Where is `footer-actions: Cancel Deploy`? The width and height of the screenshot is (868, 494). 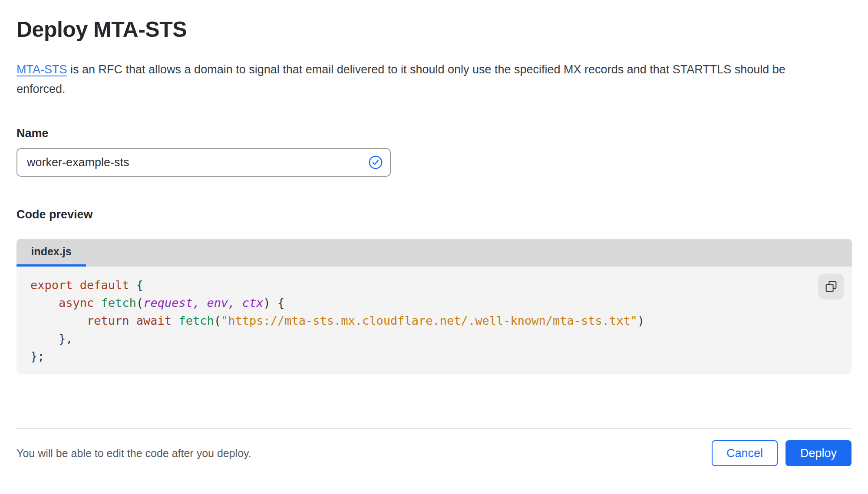 footer-actions: Cancel Deploy is located at coordinates (782, 453).